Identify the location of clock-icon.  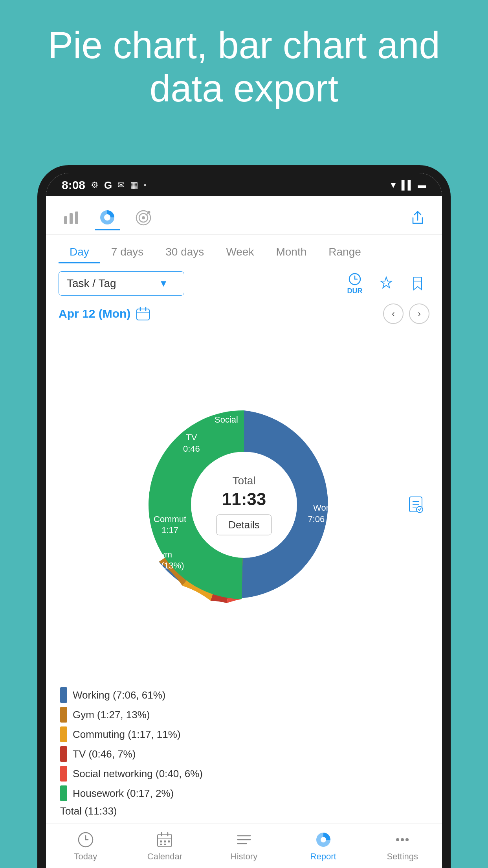
(86, 840).